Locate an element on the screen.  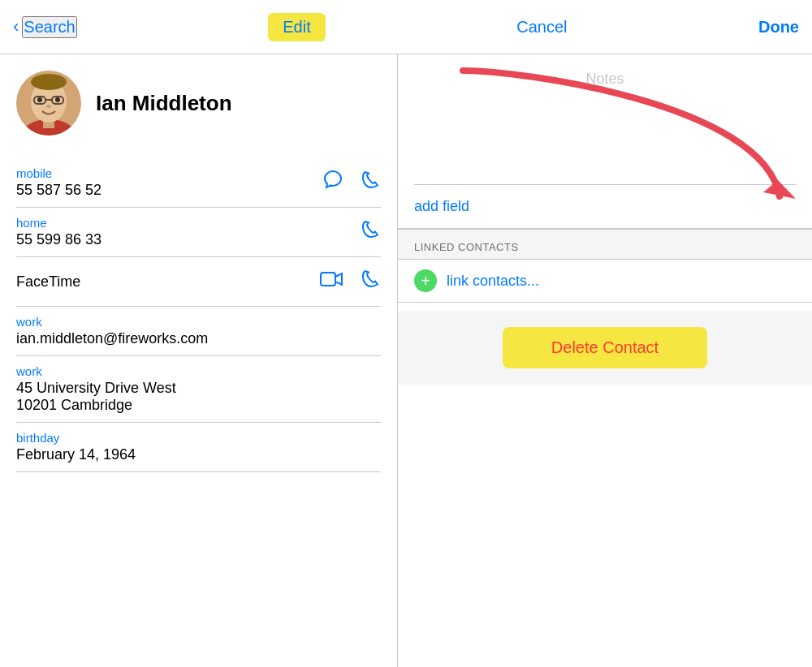
cancel-button: Cancel is located at coordinates (542, 28).